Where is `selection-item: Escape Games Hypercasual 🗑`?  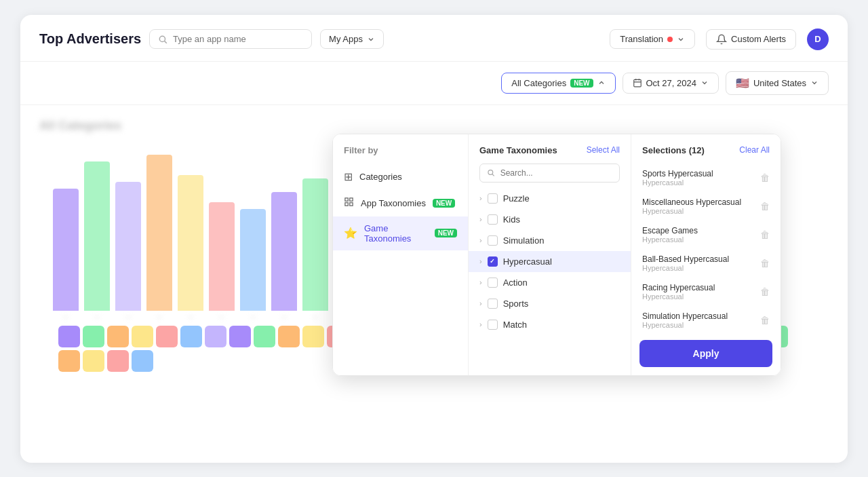
selection-item: Escape Games Hypercasual 🗑 is located at coordinates (706, 235).